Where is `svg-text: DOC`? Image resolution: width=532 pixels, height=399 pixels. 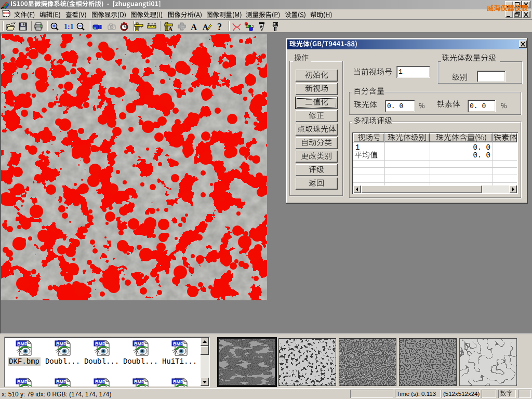
svg-text: DOC is located at coordinates (7, 13).